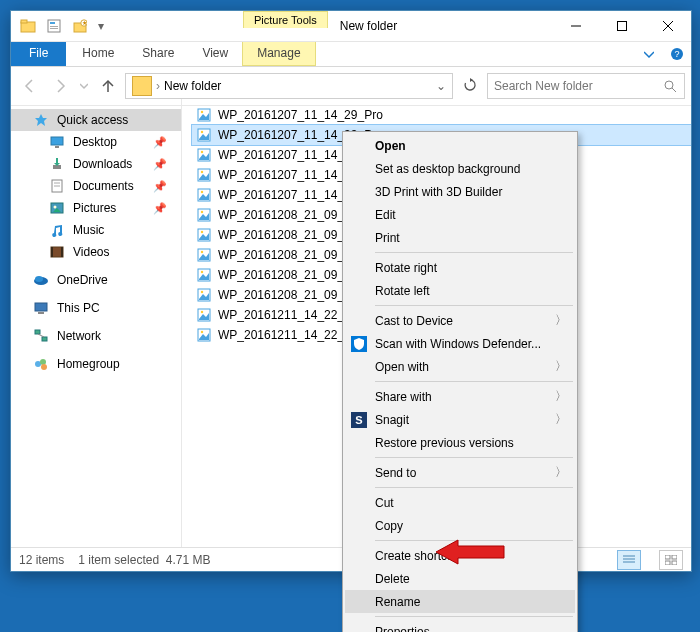 This screenshot has width=700, height=632. What do you see at coordinates (88, 364) in the screenshot?
I see `nav-label: Homegroup` at bounding box center [88, 364].